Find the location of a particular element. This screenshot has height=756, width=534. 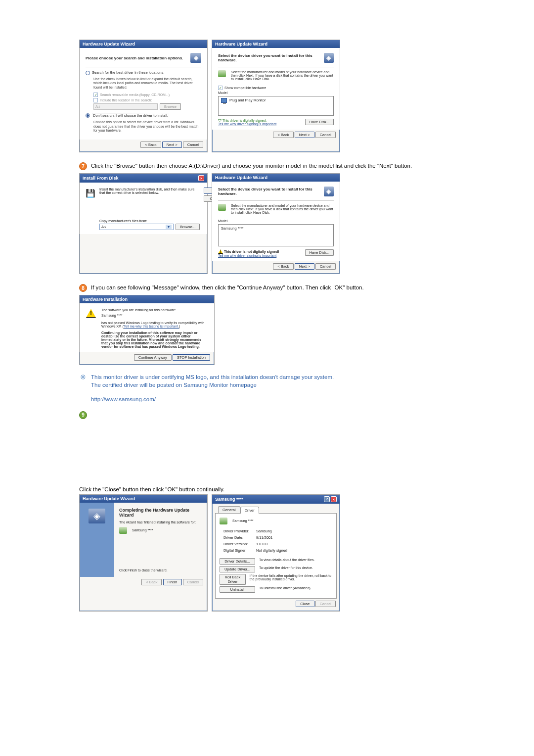

model-listbox: Plug and Play Monitor is located at coordinates (276, 106).